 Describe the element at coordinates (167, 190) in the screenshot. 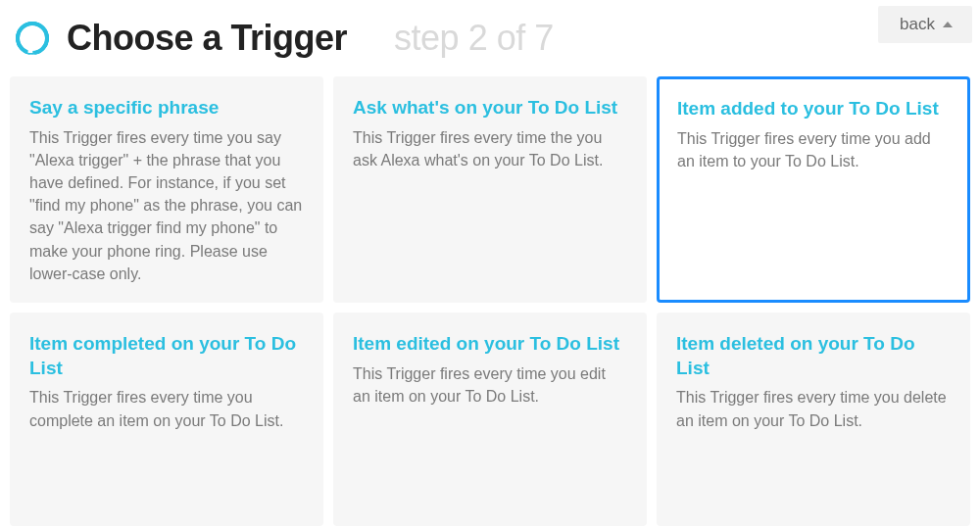

I see `trigger-card-say-phrase: Say a specific phrase This Trigger fires…` at that location.